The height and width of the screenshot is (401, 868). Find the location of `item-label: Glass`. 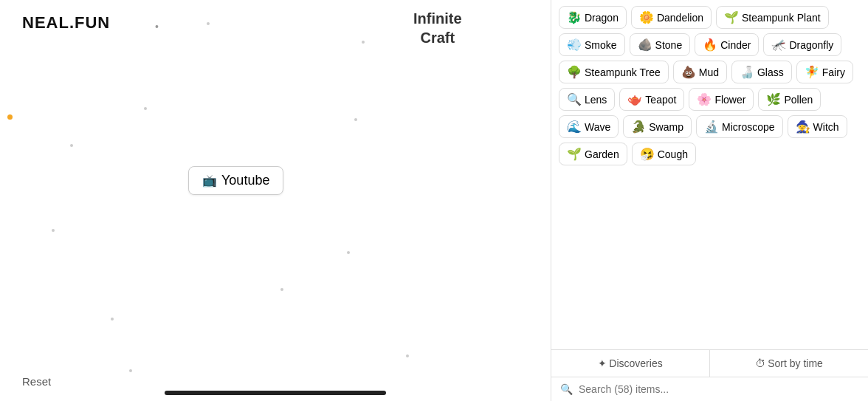

item-label: Glass is located at coordinates (771, 72).